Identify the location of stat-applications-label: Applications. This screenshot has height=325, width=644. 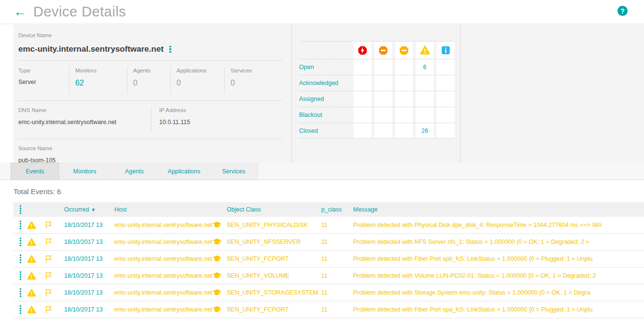
(201, 71).